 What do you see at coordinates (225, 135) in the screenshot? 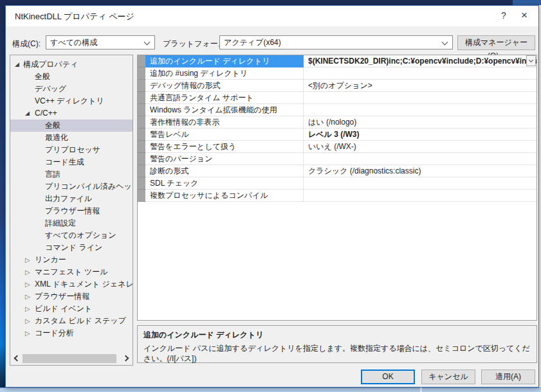
I see `property-name: 警告レベル` at bounding box center [225, 135].